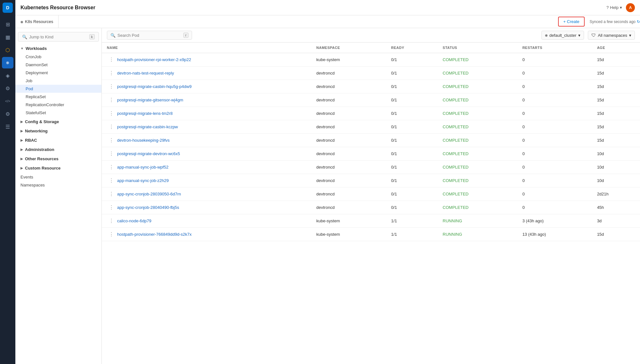 Image resolution: width=640 pixels, height=364 pixels. What do you see at coordinates (616, 154) in the screenshot?
I see `row-age-7: 10d` at bounding box center [616, 154].